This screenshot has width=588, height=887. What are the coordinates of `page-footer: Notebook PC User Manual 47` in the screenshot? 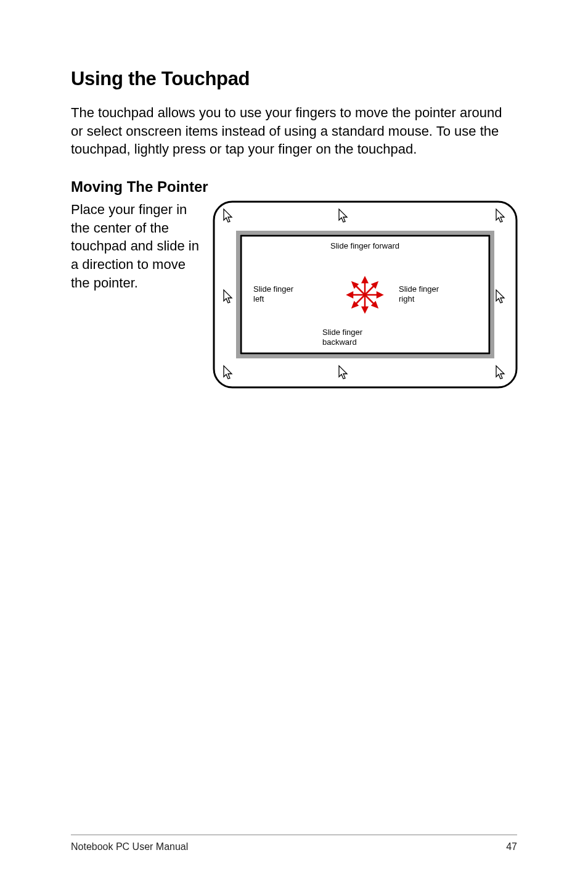 It's located at (294, 844).